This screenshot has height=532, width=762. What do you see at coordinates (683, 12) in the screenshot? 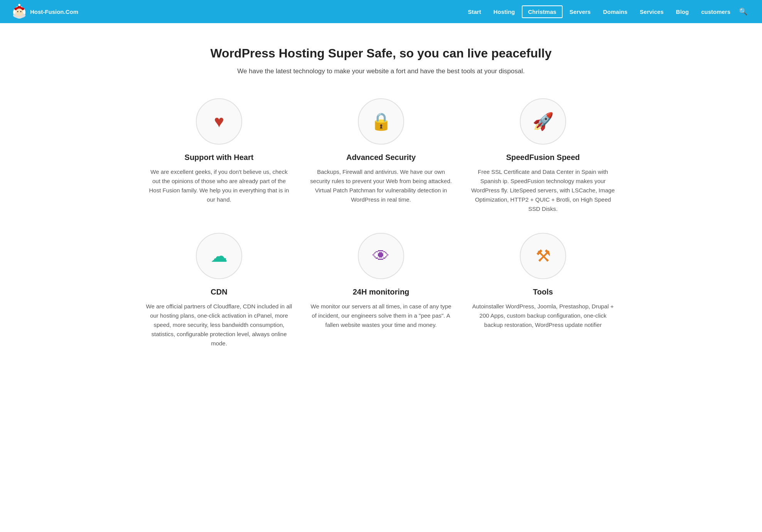
I see `nav-item-blog: Blog` at bounding box center [683, 12].